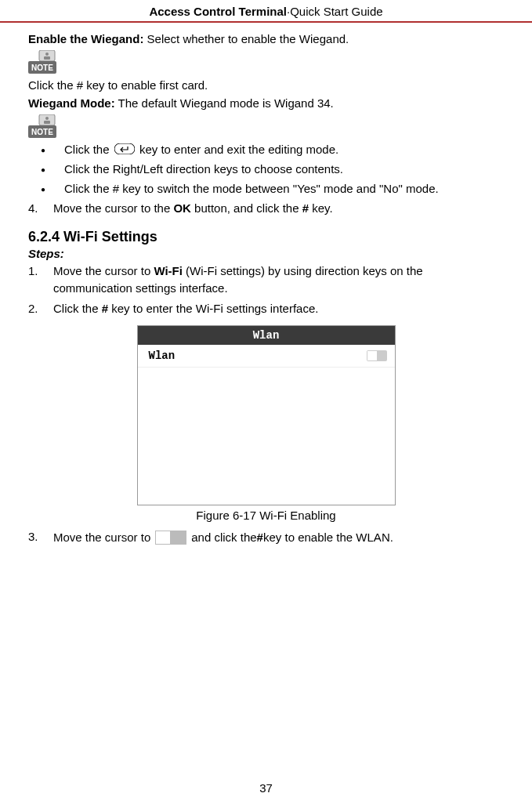 The image size is (532, 804). Describe the element at coordinates (218, 11) in the screenshot. I see `header-bold: Access Control Terminal` at that location.